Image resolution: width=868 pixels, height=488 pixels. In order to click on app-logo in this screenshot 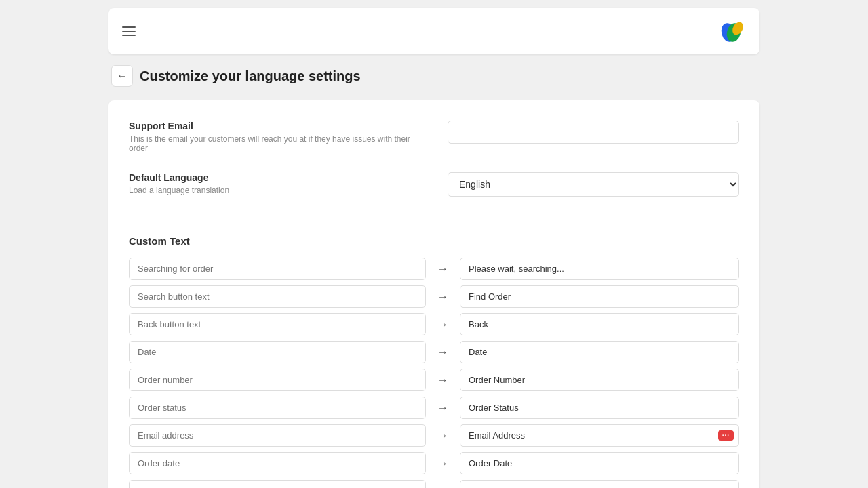, I will do `click(732, 31)`.